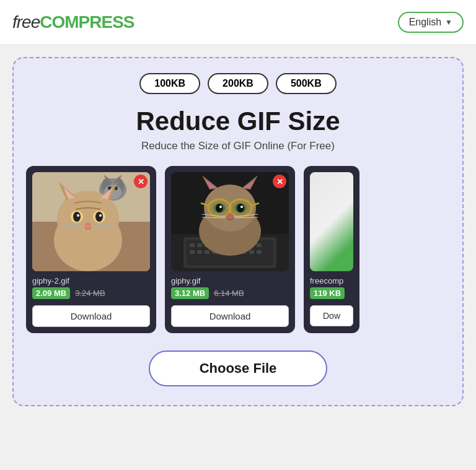 The width and height of the screenshot is (476, 470). What do you see at coordinates (449, 22) in the screenshot?
I see `chevron-down-icon: ▼` at bounding box center [449, 22].